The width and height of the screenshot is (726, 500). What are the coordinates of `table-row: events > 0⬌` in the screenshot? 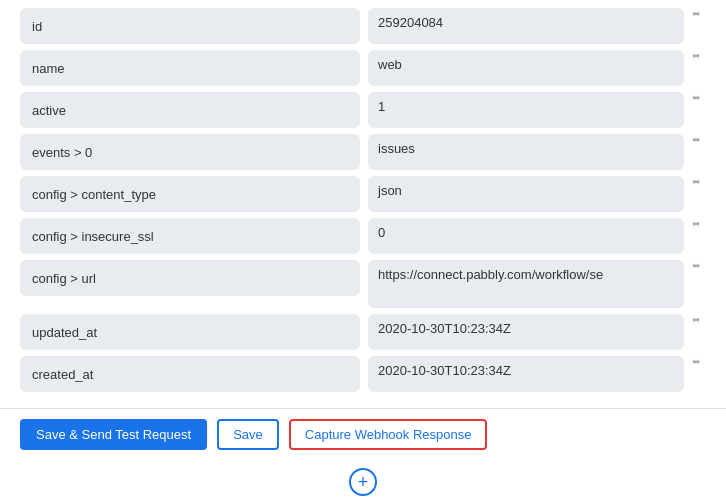 It's located at (363, 152).